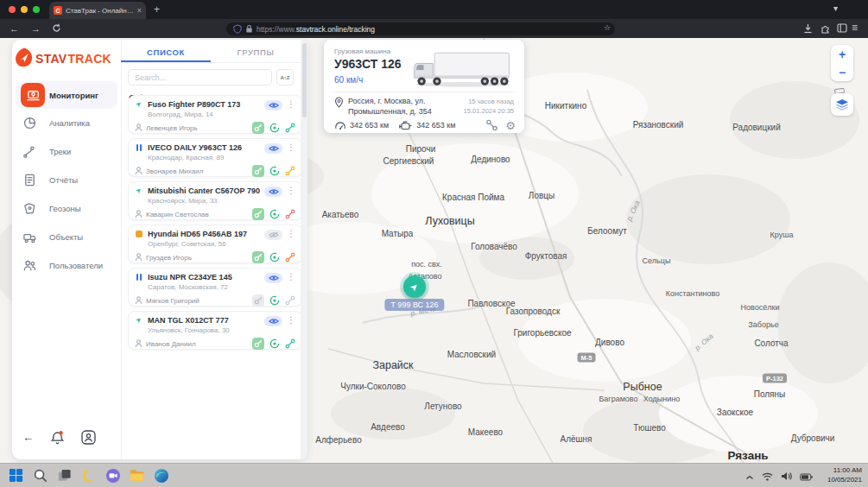 The height and width of the screenshot is (487, 868). I want to click on vehicle-name: MAN TGL Х012СТ 777, so click(188, 320).